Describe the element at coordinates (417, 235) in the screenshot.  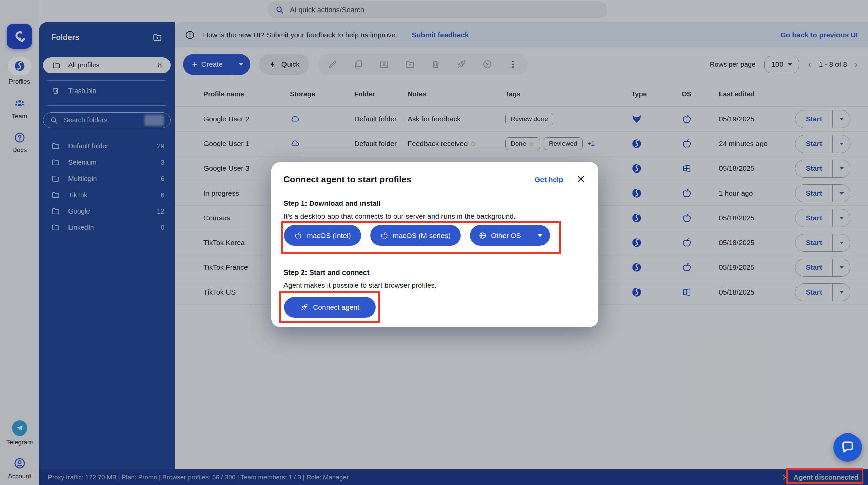
I see `download-buttons-row: macOS (Intel) macOS (M-series) Other OS` at that location.